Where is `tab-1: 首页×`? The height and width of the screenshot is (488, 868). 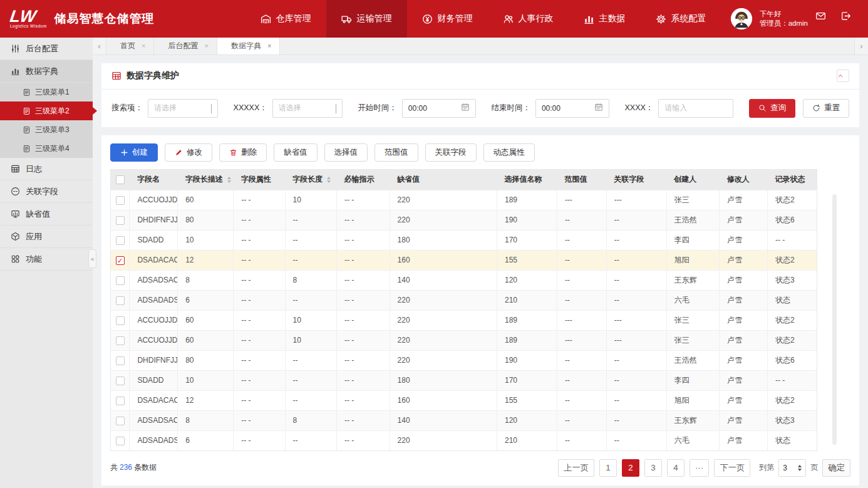
tab-1: 首页× is located at coordinates (130, 46).